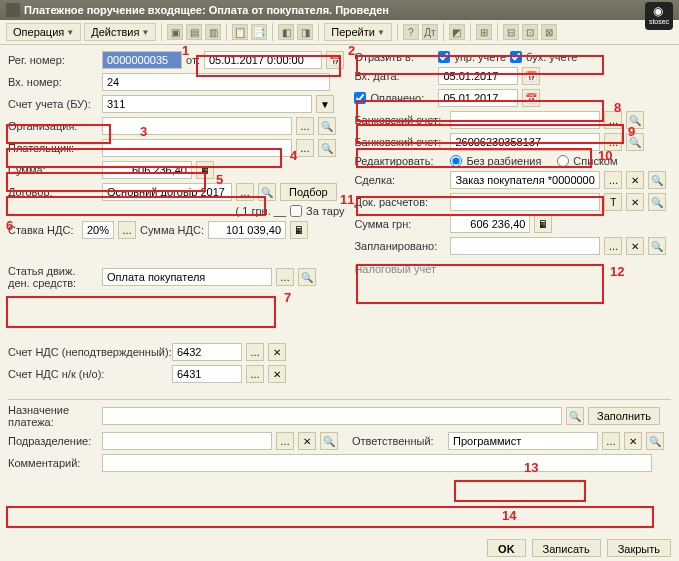 This screenshot has width=679, height=561. What do you see at coordinates (516, 57) in the screenshot?
I see `buh-checkbox` at bounding box center [516, 57].